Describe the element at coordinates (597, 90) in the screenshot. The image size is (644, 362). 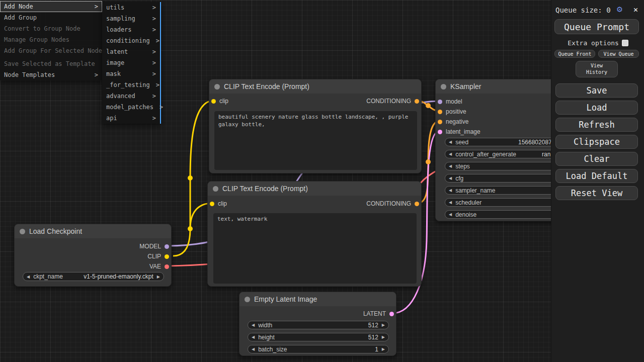
I see `save-button: Save` at that location.